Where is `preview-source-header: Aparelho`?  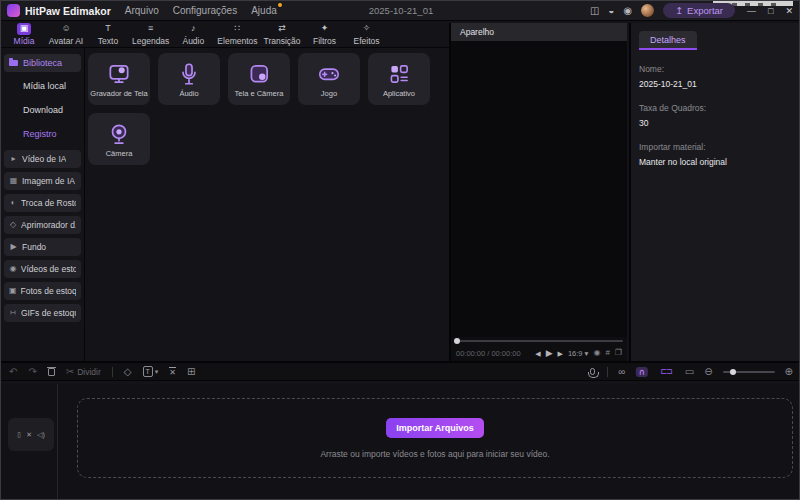
preview-source-header: Aparelho is located at coordinates (539, 32).